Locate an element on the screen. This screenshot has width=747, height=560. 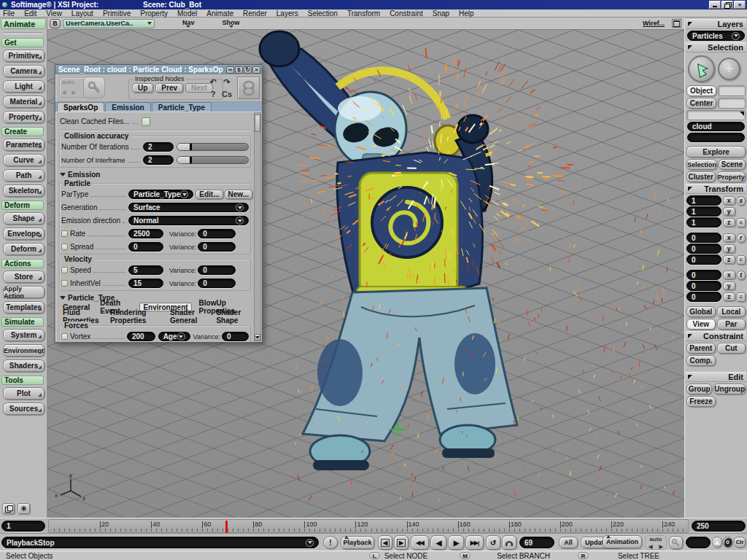
translate-z-button: z is located at coordinates (729, 297).